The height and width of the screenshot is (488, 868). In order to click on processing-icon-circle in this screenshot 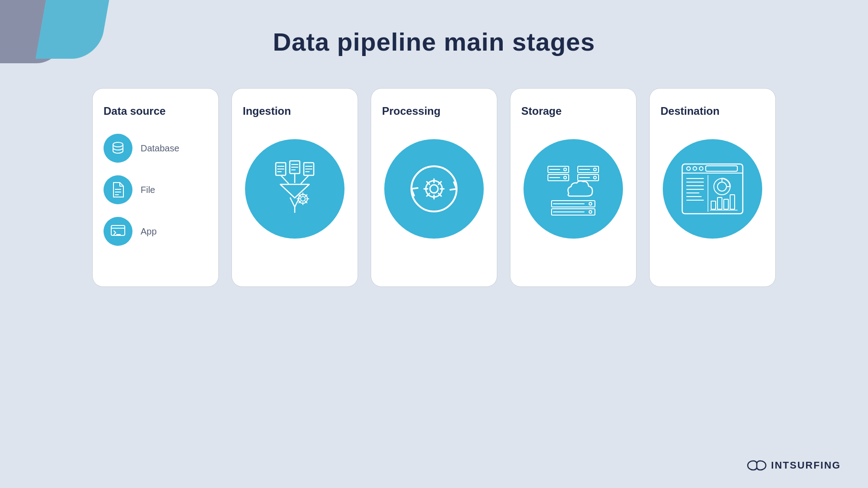, I will do `click(434, 189)`.